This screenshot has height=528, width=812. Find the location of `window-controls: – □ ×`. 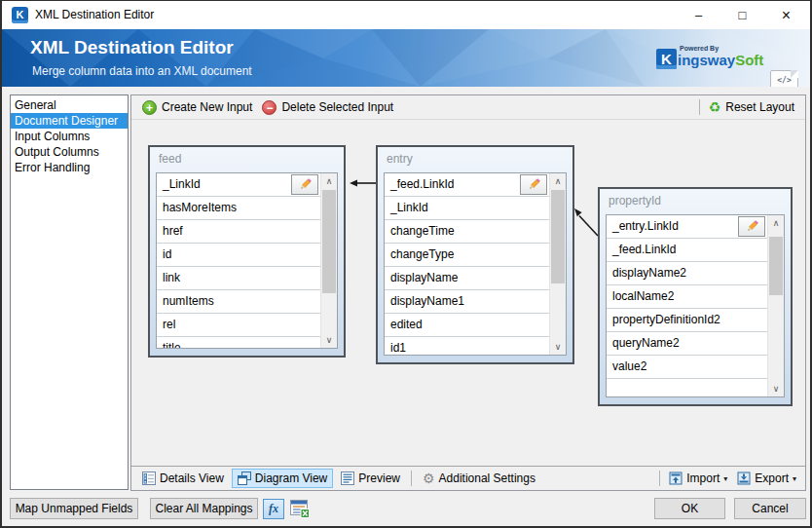

window-controls: – □ × is located at coordinates (742, 16).